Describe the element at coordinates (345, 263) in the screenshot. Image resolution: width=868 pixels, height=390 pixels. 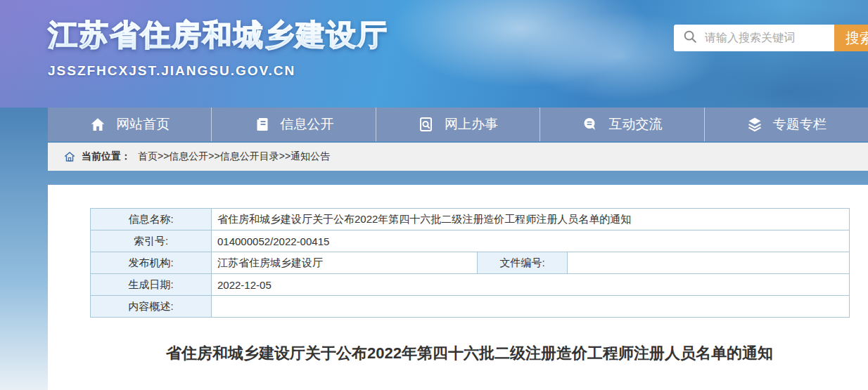
I see `publisher-value: 江苏省住房城乡建设厅` at that location.